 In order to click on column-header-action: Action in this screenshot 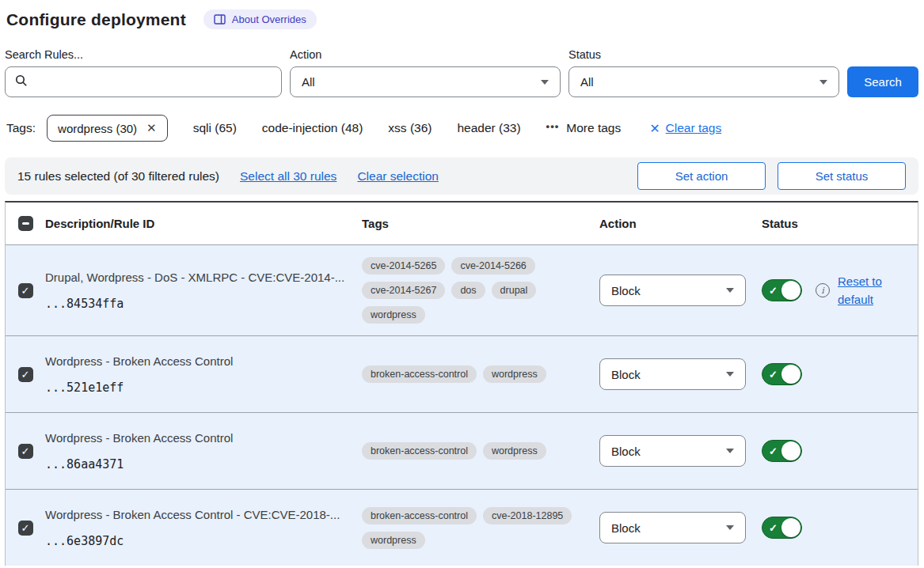, I will do `click(681, 223)`.